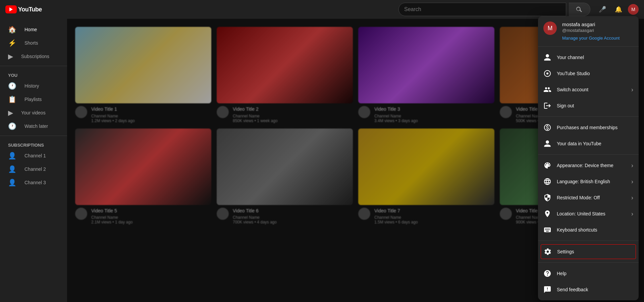 This screenshot has width=644, height=302. What do you see at coordinates (588, 273) in the screenshot?
I see `help-item: Help` at bounding box center [588, 273].